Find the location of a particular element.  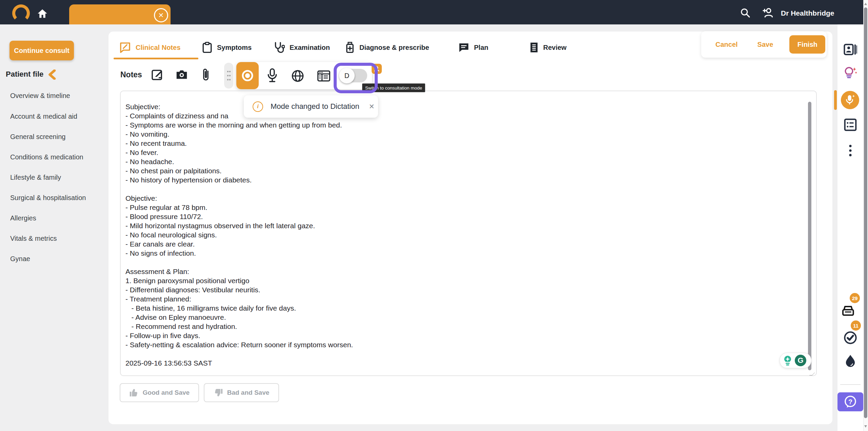

kebab-menu-icon is located at coordinates (850, 151).